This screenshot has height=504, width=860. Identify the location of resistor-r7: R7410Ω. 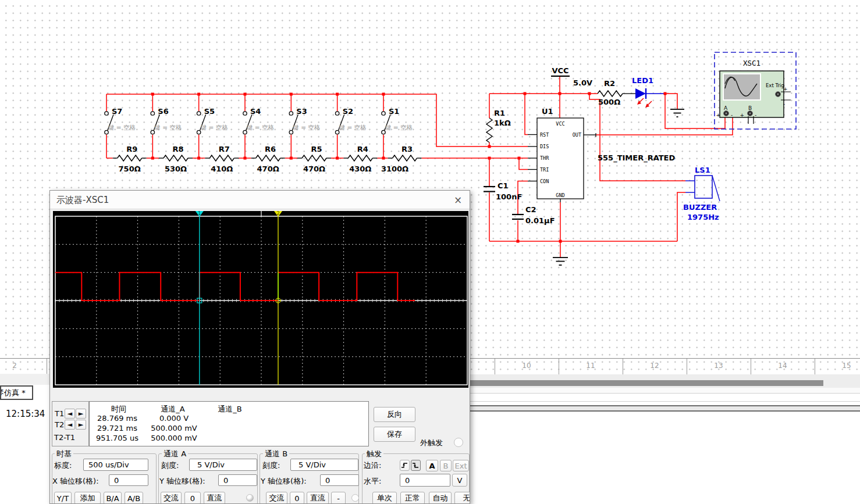
(222, 159).